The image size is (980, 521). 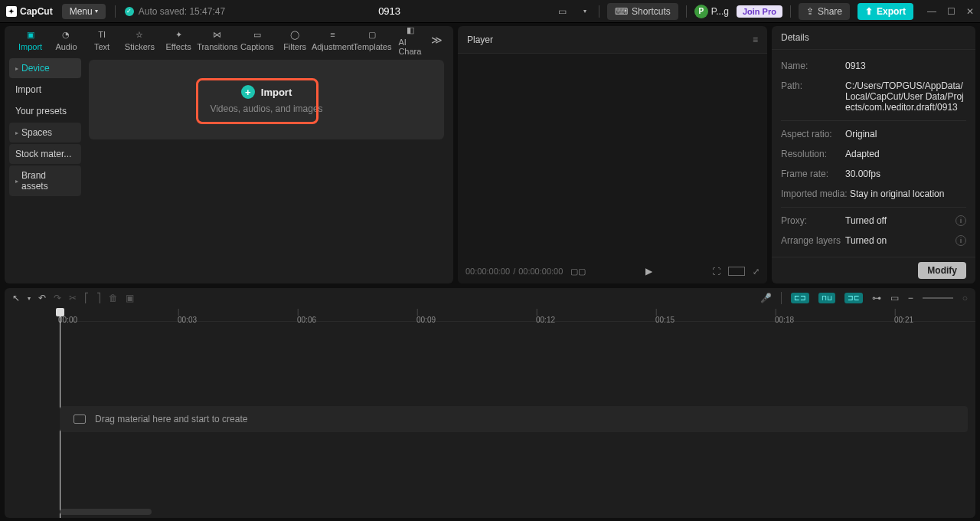 I want to click on fullscreen-icon: ⤢, so click(x=756, y=271).